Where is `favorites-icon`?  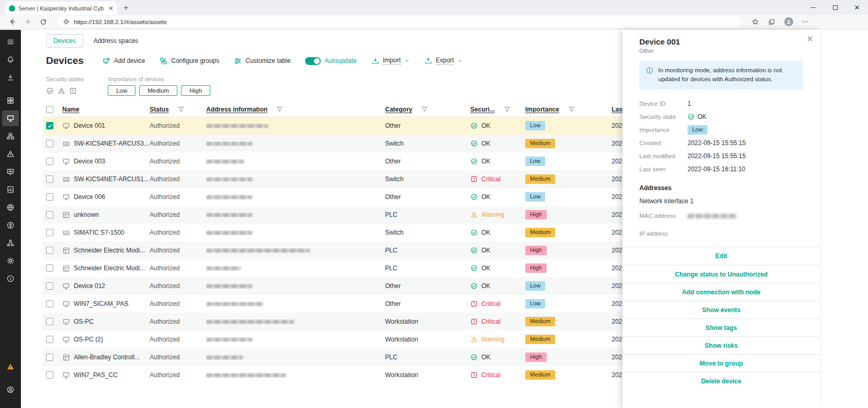 favorites-icon is located at coordinates (755, 22).